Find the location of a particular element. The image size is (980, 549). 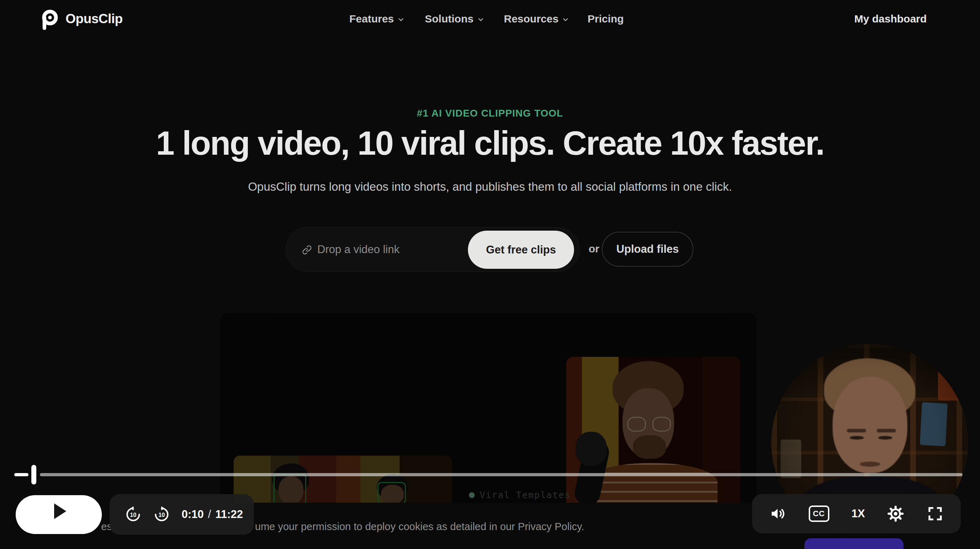

fullscreen-icon is located at coordinates (935, 514).